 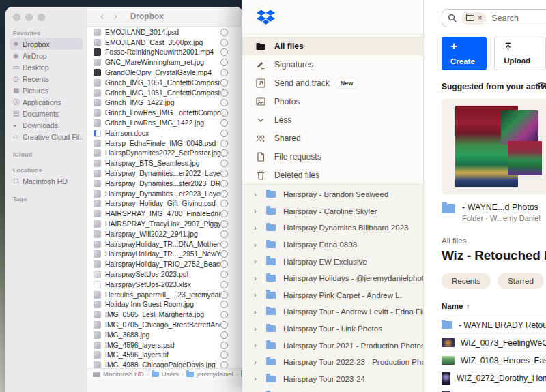 What do you see at coordinates (165, 345) in the screenshot?
I see `finder-file-row: IMG_4596_layers.psd` at bounding box center [165, 345].